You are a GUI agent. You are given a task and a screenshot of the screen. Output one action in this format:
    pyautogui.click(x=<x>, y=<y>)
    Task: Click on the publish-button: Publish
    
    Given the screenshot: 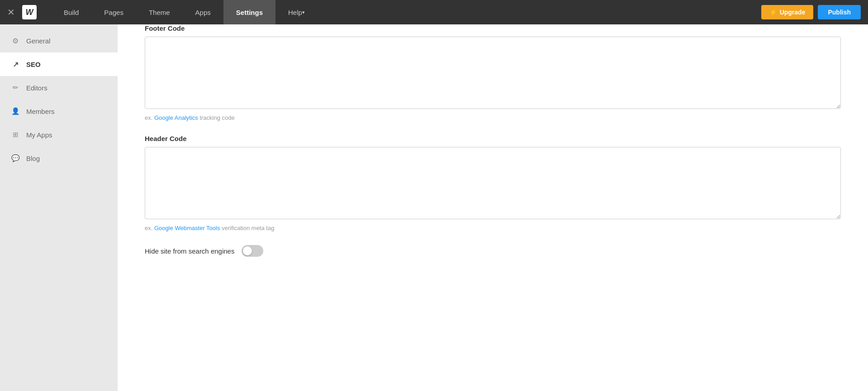 What is the action you would take?
    pyautogui.click(x=840, y=12)
    